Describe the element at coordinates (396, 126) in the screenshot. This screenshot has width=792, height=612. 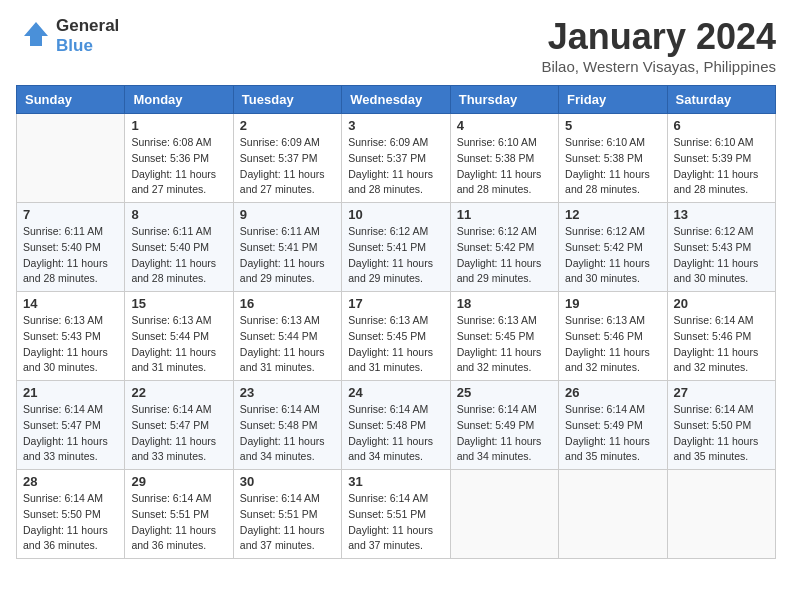
I see `day-number: 3` at that location.